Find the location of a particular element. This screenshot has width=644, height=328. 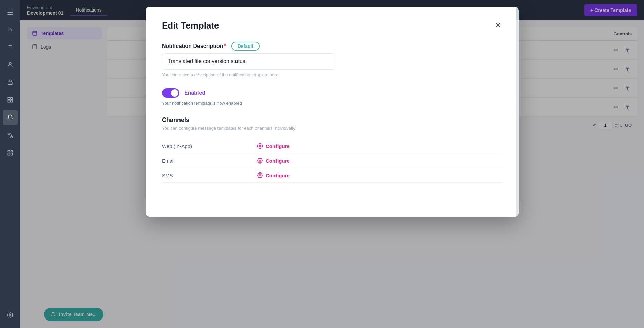

notification-description-label-row: Notification Description* Default is located at coordinates (332, 46).